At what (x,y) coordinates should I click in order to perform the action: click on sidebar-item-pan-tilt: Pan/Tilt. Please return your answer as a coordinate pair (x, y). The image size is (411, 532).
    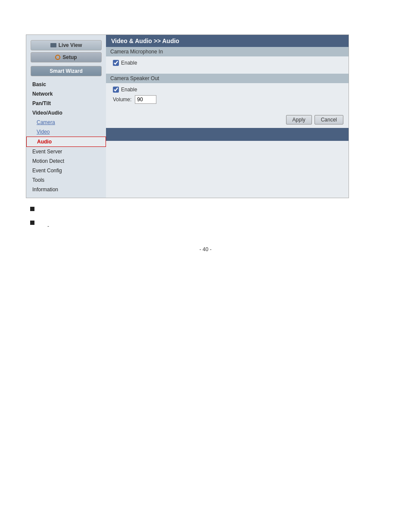
    Looking at the image, I should click on (66, 103).